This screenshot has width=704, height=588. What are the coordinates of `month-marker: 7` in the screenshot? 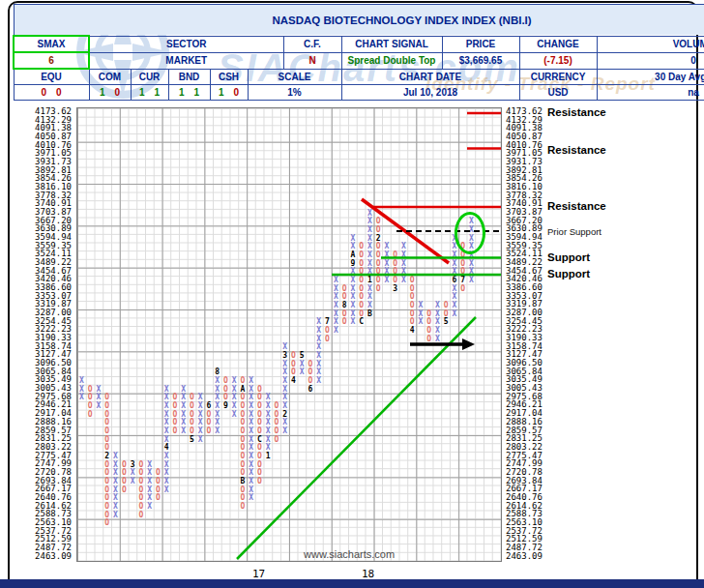 It's located at (327, 321).